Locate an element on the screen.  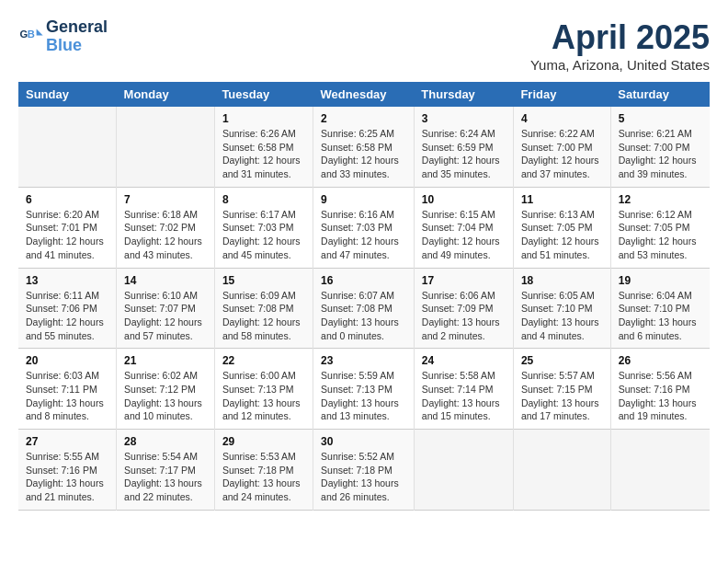
calendar-cell: 16Sunrise: 6:07 AM Sunset: 7:08 PM Dayli… is located at coordinates (364, 308).